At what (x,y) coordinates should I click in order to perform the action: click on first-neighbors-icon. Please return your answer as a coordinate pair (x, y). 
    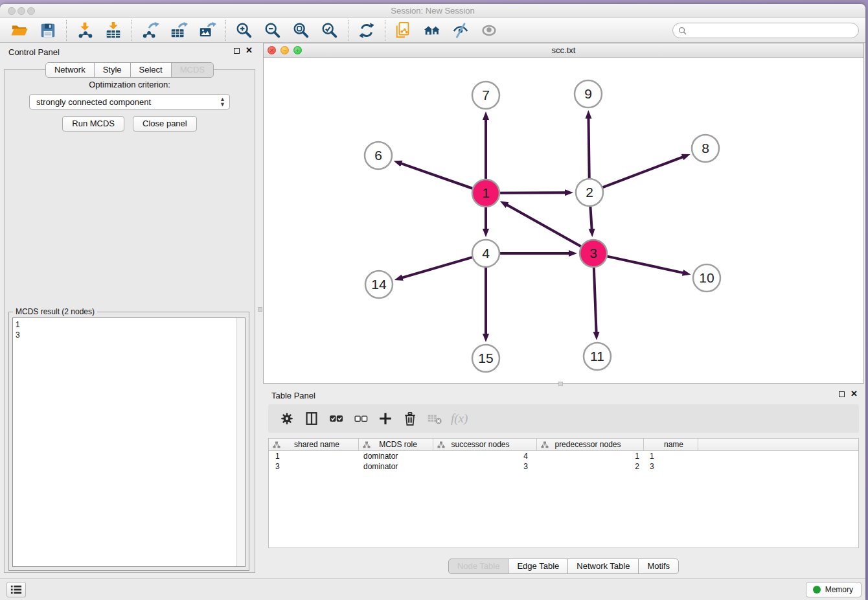
    Looking at the image, I should click on (432, 30).